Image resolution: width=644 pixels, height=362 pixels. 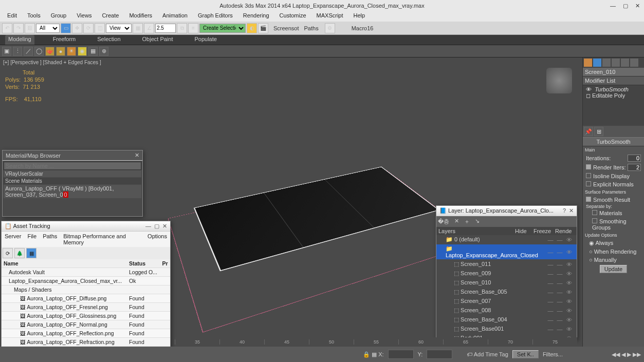 What do you see at coordinates (215, 16) in the screenshot?
I see `menu-grapheditors: Graph Editors` at bounding box center [215, 16].